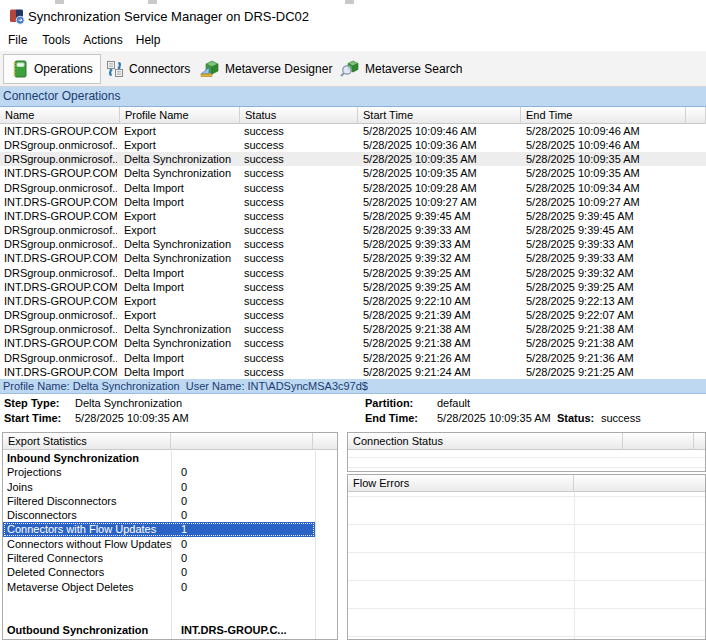  Describe the element at coordinates (604, 116) in the screenshot. I see `column-header-end-time: End Time` at that location.